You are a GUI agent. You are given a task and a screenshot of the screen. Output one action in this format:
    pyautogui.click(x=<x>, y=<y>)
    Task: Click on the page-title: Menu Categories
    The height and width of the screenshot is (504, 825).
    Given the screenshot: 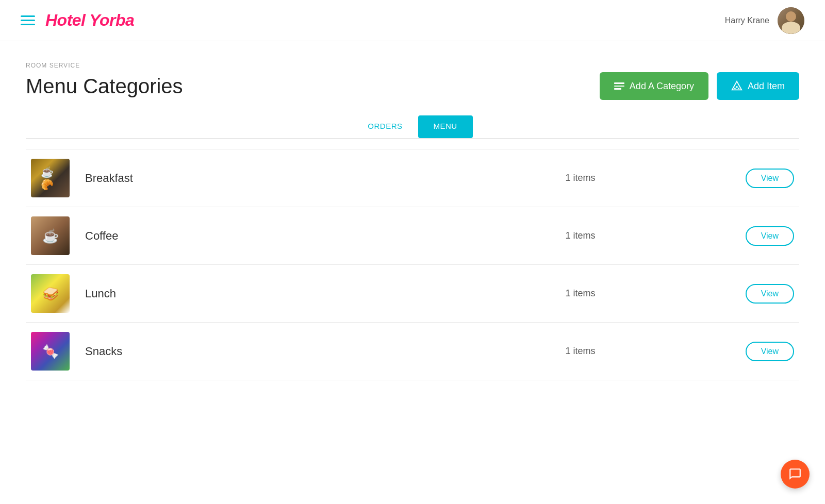 What is the action you would take?
    pyautogui.click(x=104, y=87)
    